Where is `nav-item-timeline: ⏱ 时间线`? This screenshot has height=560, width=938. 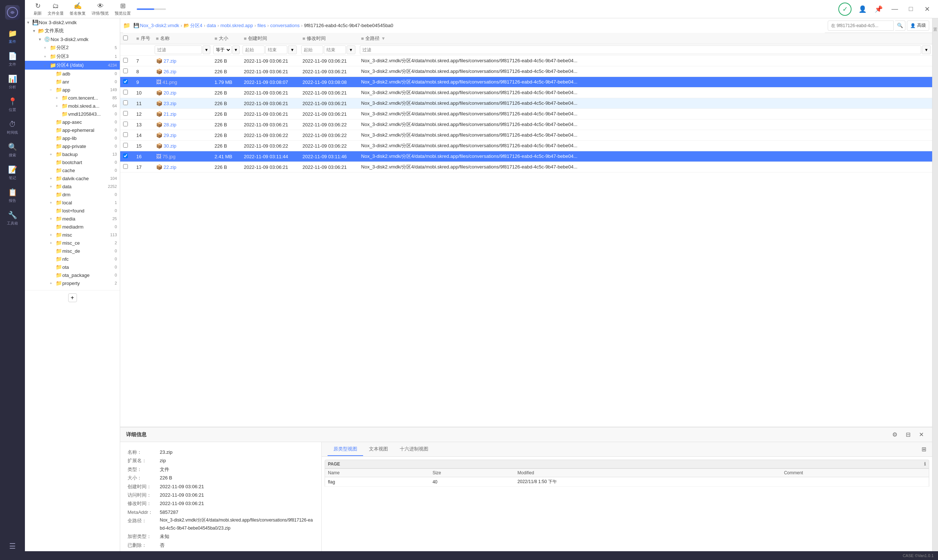 nav-item-timeline: ⏱ 时间线 is located at coordinates (12, 128).